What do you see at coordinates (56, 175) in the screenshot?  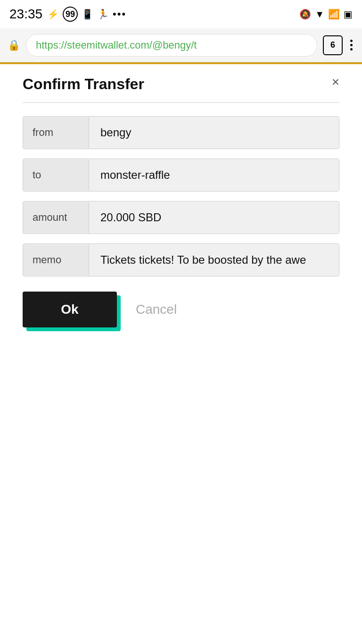 I see `to-label: to` at bounding box center [56, 175].